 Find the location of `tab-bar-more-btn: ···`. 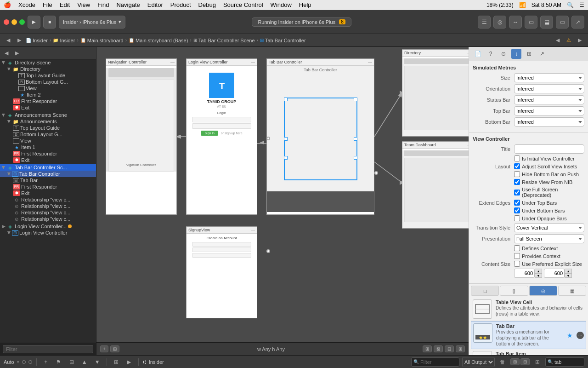

tab-bar-more-btn: ··· is located at coordinates (580, 335).